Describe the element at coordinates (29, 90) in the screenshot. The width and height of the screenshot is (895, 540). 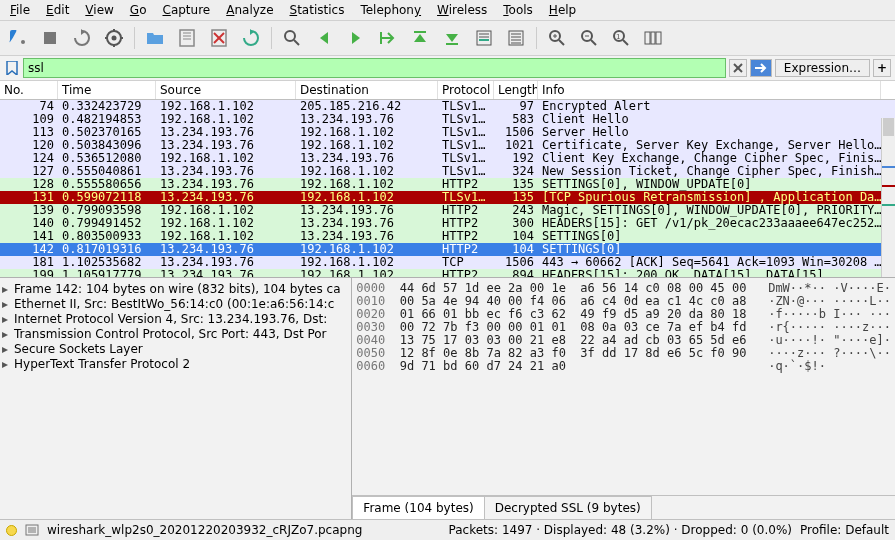
I see `col-no: No.` at that location.